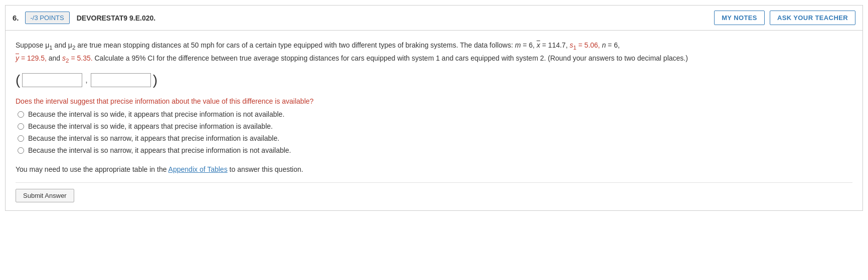 The width and height of the screenshot is (868, 280). What do you see at coordinates (45, 195) in the screenshot?
I see `submit-button: Submit Answer` at bounding box center [45, 195].